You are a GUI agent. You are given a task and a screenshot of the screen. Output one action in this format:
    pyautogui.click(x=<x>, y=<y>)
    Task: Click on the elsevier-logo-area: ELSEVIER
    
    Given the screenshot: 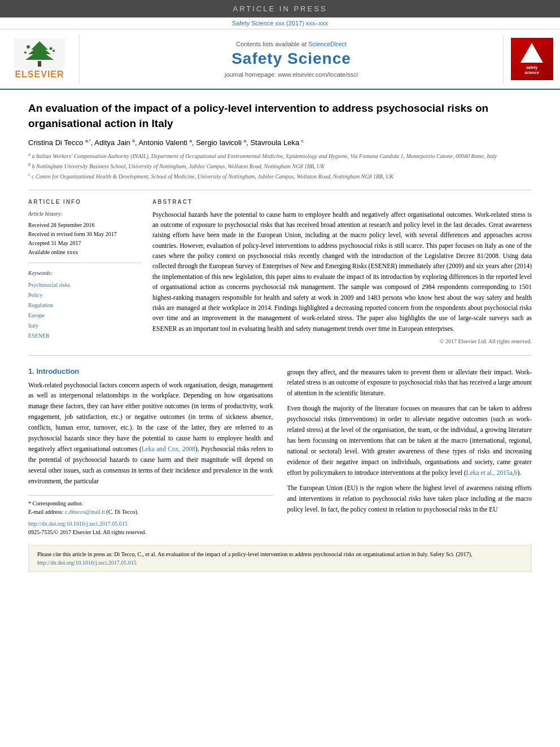 What is the action you would take?
    pyautogui.click(x=40, y=59)
    